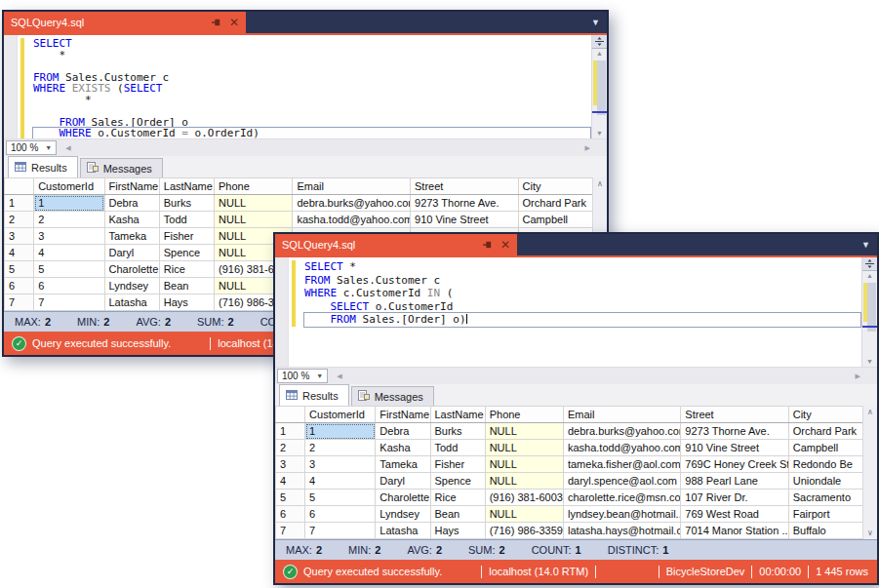  What do you see at coordinates (351, 203) in the screenshot?
I see `cell: debra.burks@yahoo.com` at bounding box center [351, 203].